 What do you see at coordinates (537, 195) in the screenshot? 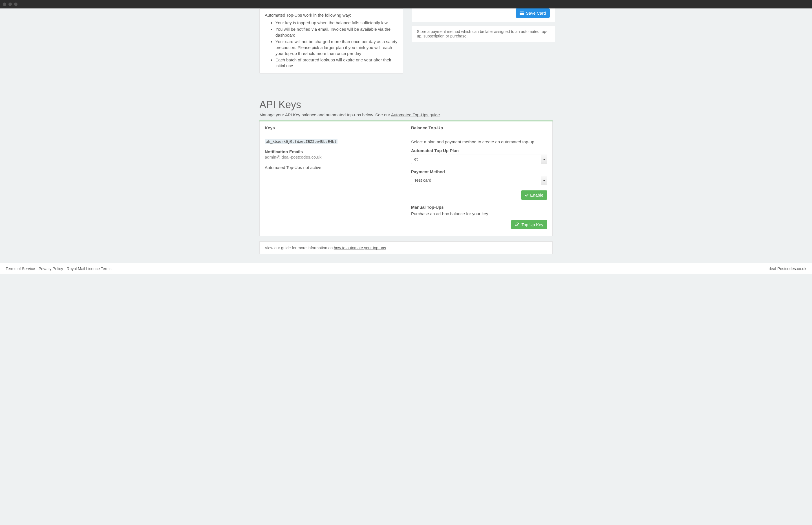
I see `enable-label: Enable` at bounding box center [537, 195].